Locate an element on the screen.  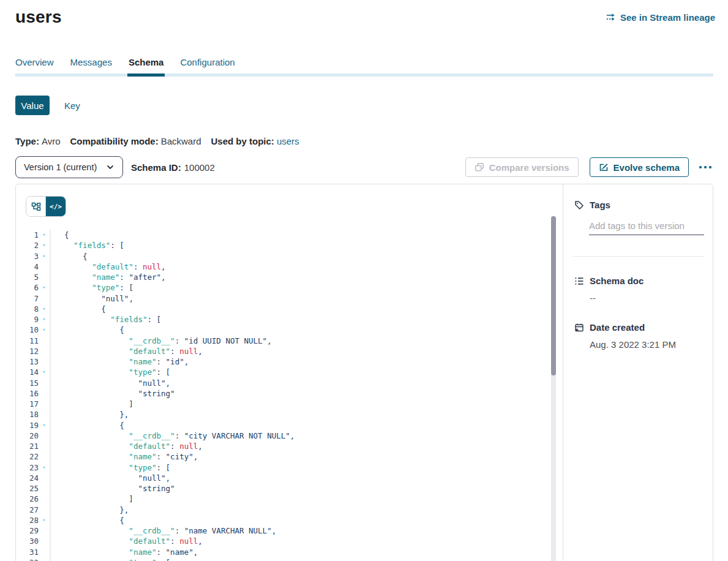
tab-messages: Messages is located at coordinates (91, 65).